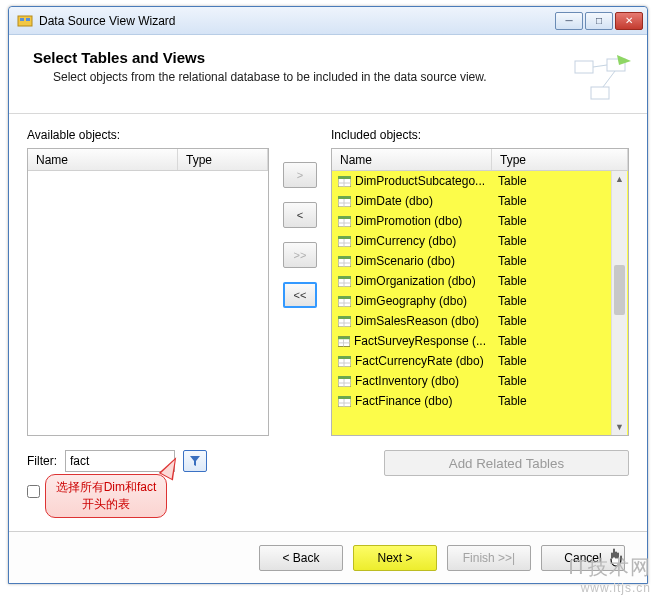 The width and height of the screenshot is (657, 597). I want to click on table-row: FactFinance (dbo)Table, so click(480, 401).